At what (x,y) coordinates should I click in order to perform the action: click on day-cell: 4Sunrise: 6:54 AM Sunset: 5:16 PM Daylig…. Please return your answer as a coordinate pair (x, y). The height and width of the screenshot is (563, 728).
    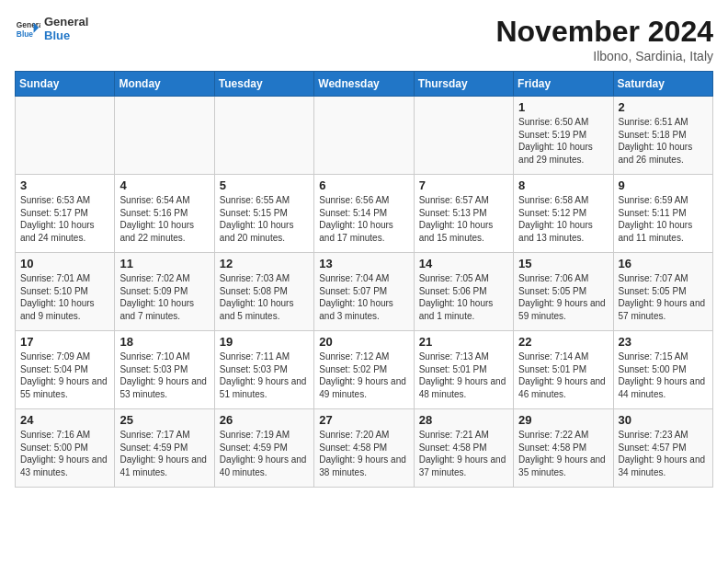
    Looking at the image, I should click on (165, 213).